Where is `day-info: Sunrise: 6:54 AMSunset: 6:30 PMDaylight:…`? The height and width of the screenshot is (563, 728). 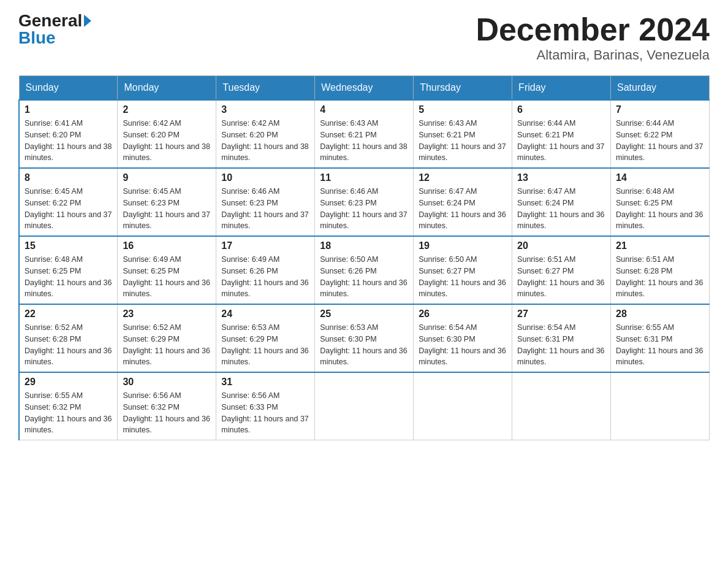
day-info: Sunrise: 6:54 AMSunset: 6:30 PMDaylight:… is located at coordinates (463, 345).